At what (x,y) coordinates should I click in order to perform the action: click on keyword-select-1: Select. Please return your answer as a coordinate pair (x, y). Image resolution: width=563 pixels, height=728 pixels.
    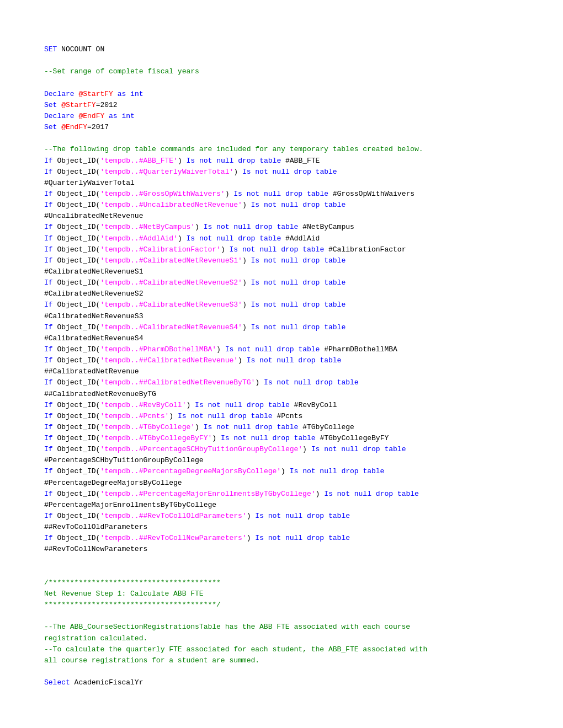
    Looking at the image, I should click on (57, 683).